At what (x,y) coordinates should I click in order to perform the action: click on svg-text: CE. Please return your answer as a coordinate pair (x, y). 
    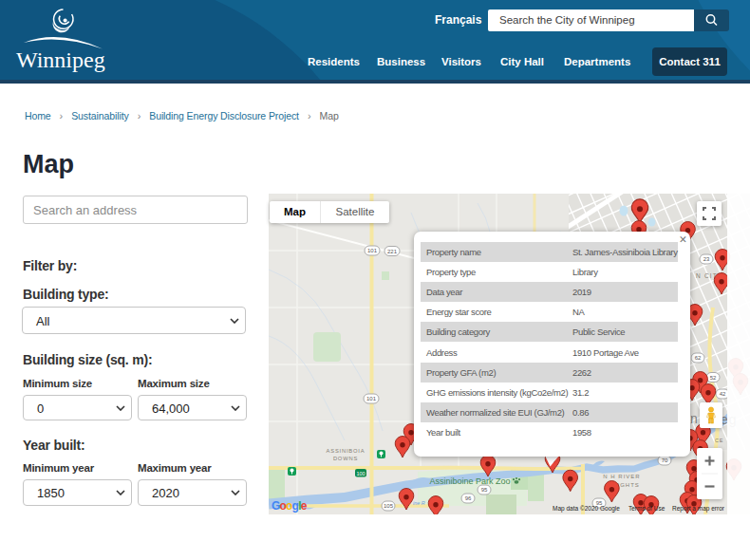
    Looking at the image, I should click on (720, 440).